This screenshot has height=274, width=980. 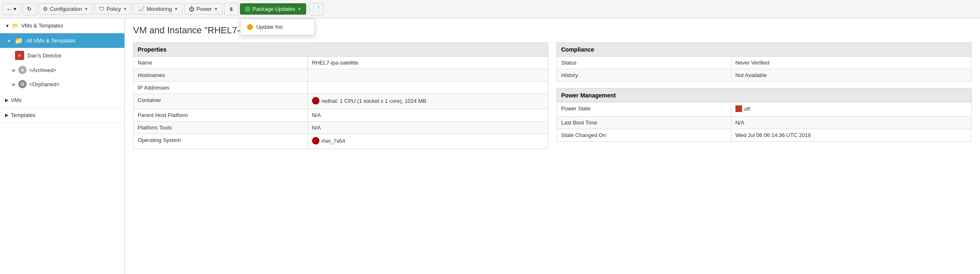 I want to click on table-row: Containerredhat: 1 CPU (1 socket x 1 cor…, so click(x=341, y=102).